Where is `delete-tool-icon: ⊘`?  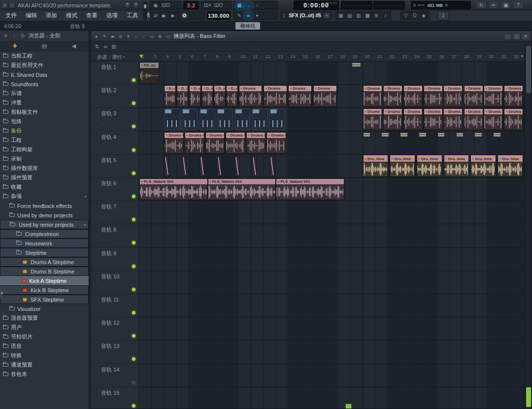 delete-tool-icon: ⊘ is located at coordinates (120, 36).